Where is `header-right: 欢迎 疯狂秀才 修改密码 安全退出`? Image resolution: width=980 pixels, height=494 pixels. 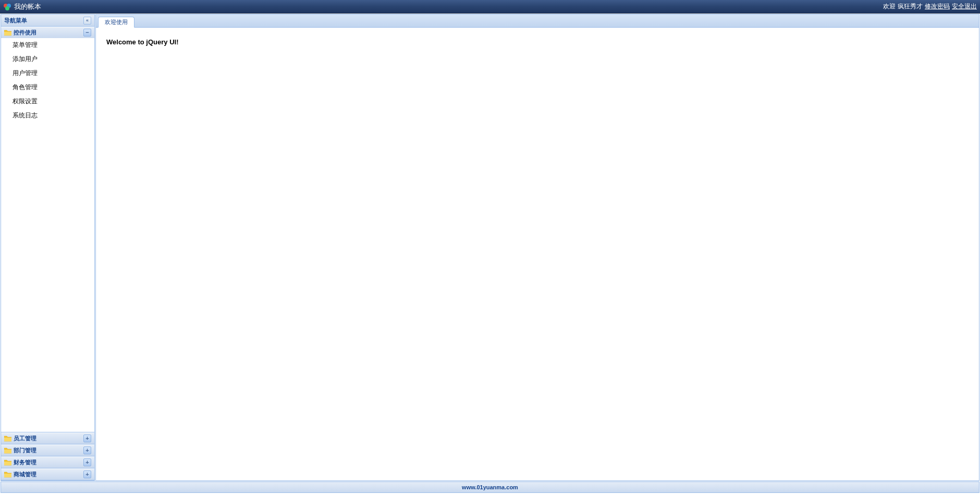 header-right: 欢迎 疯狂秀才 修改密码 安全退出 is located at coordinates (930, 6).